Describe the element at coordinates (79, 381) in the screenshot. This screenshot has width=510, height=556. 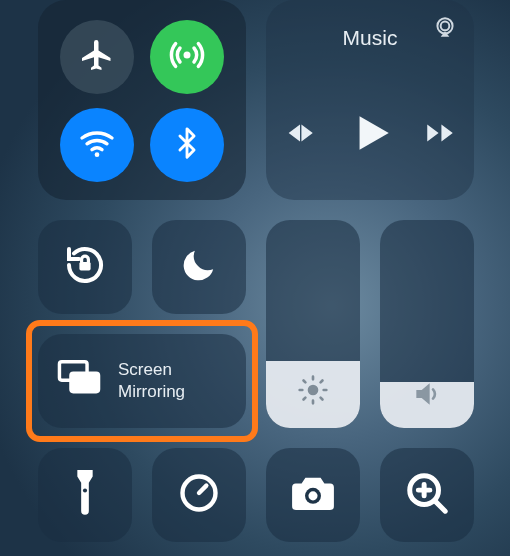
I see `screen-mirroring-icon` at that location.